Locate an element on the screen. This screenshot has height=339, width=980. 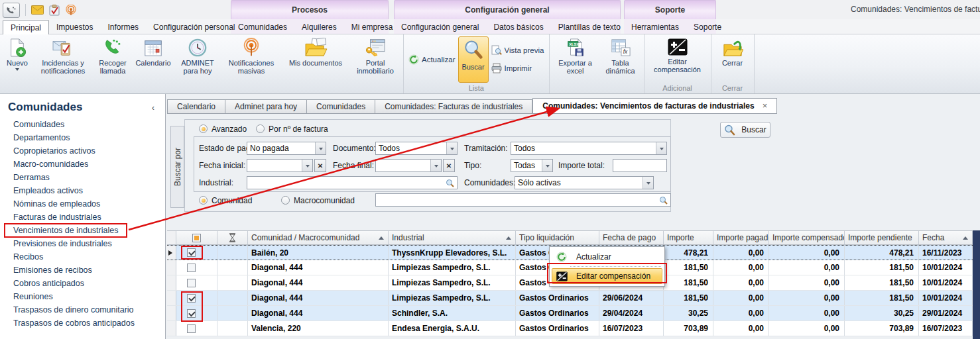
por-numero-factura-radio is located at coordinates (260, 128).